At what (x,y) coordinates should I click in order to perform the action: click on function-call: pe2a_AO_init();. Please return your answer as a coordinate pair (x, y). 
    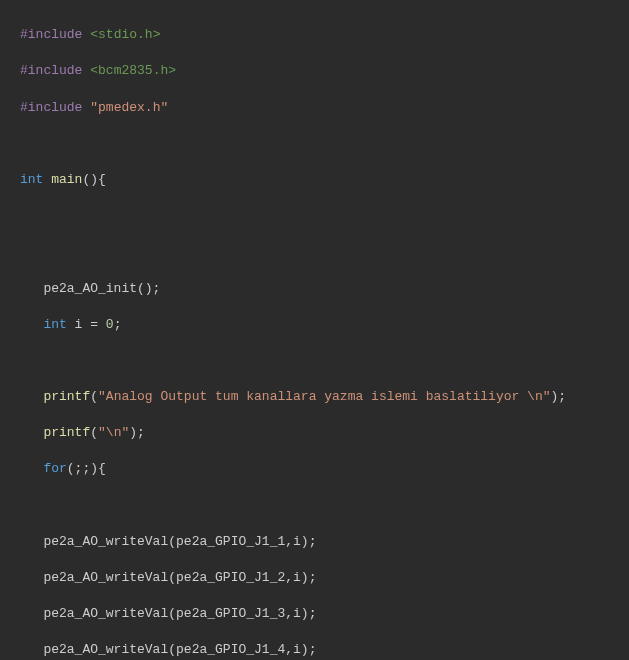
    Looking at the image, I should click on (102, 288).